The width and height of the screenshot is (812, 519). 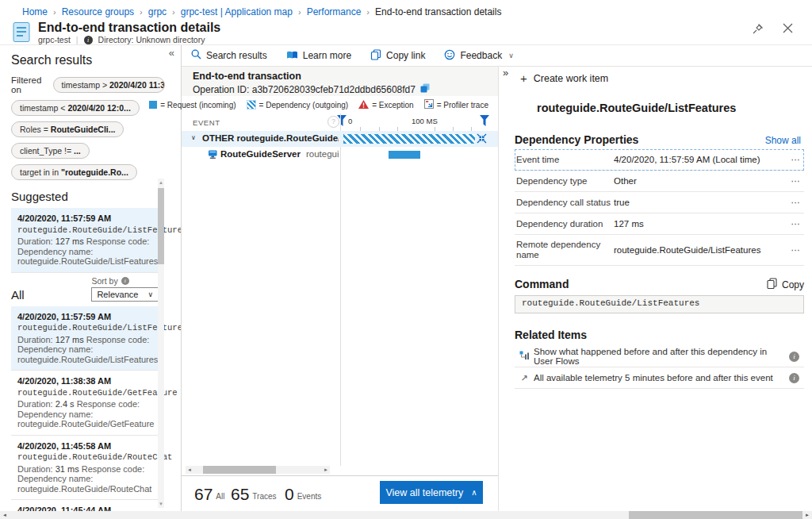 What do you see at coordinates (758, 30) in the screenshot?
I see `pin-icon` at bounding box center [758, 30].